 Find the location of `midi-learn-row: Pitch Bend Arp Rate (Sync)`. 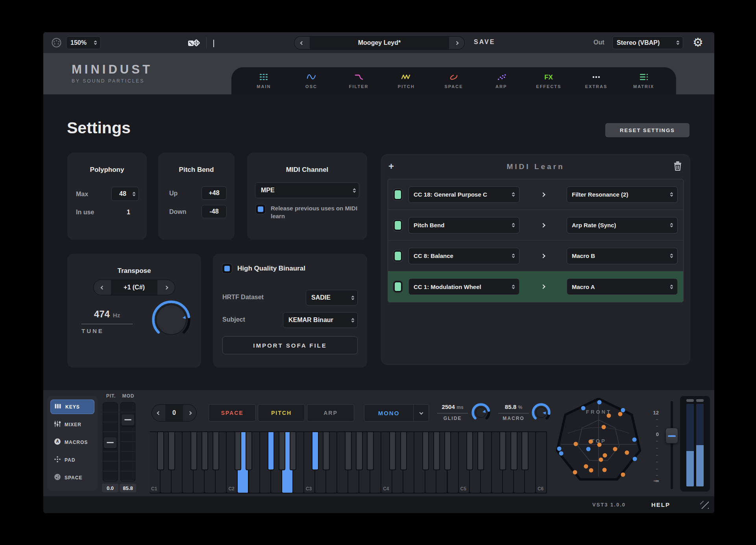

midi-learn-row: Pitch Bend Arp Rate (Sync) is located at coordinates (536, 225).